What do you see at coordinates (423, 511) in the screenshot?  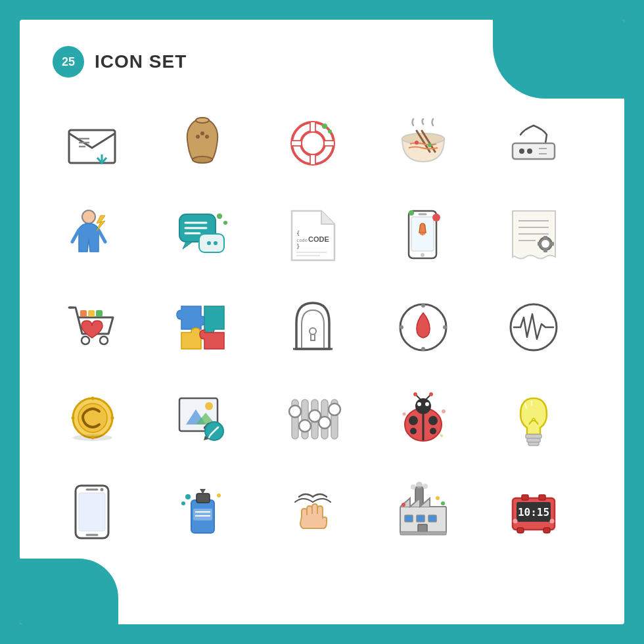 I see `icon-factory` at bounding box center [423, 511].